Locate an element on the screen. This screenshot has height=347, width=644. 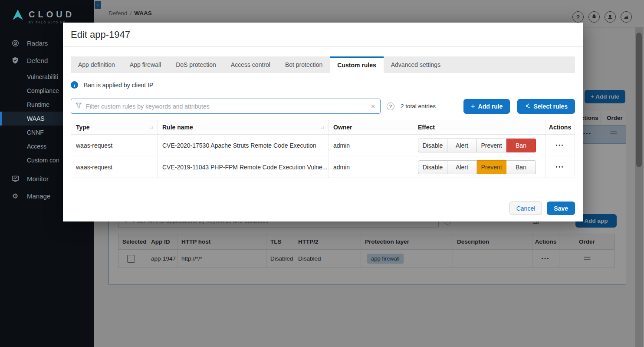
monitor-icon is located at coordinates (15, 179).